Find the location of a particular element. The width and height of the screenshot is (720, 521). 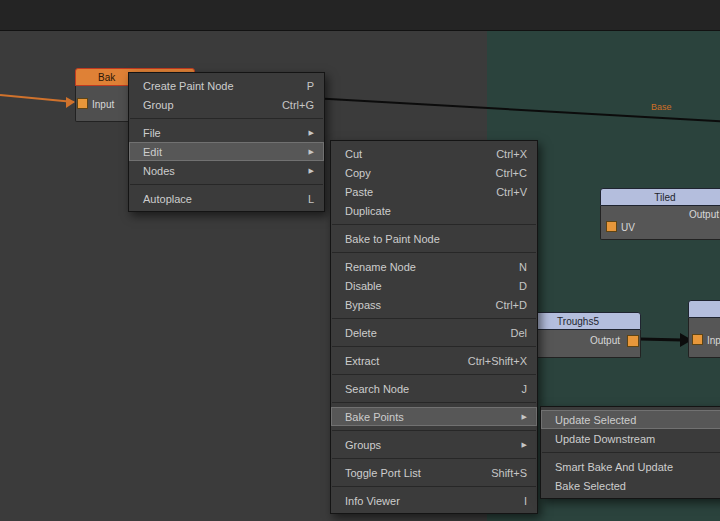

menu-item-shortcut: Ctrl+Shift+X is located at coordinates (498, 361).